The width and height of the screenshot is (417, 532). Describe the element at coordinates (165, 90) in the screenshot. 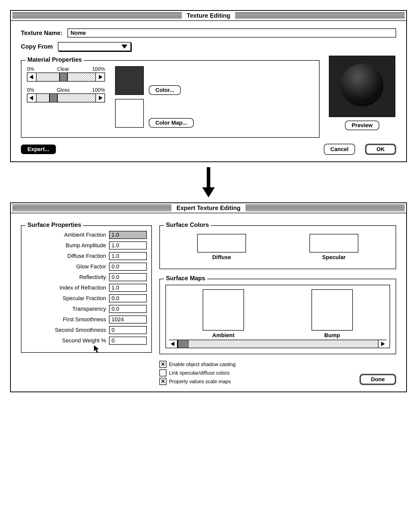

I see `color-button: Color...` at that location.